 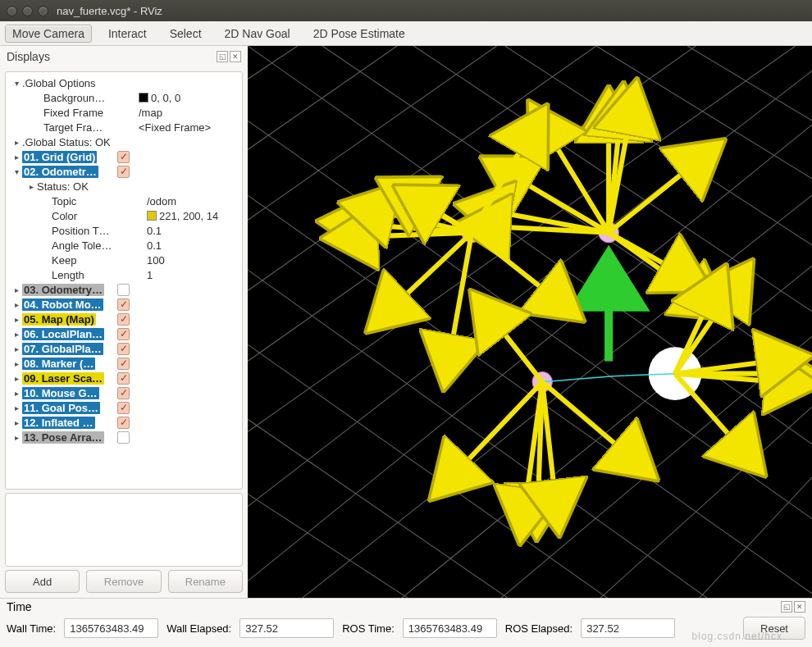 What do you see at coordinates (128, 34) in the screenshot?
I see `tool-interact: Interact` at bounding box center [128, 34].